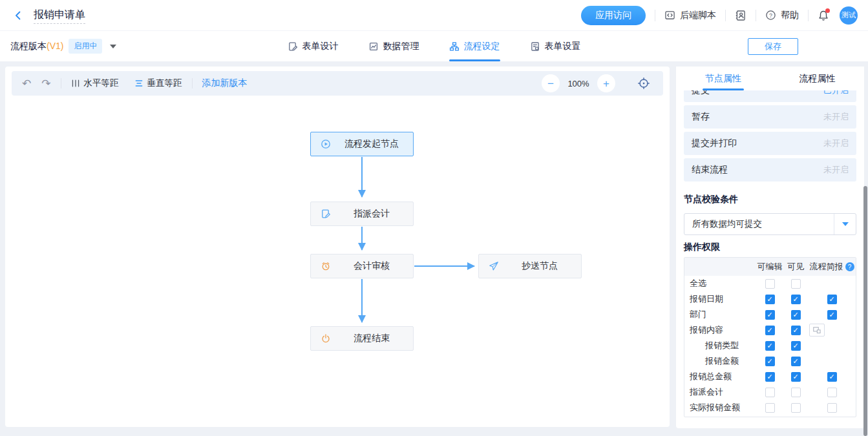  Describe the element at coordinates (770, 346) in the screenshot. I see `perm-row-expense-type: 报销类型✓✓` at that location.